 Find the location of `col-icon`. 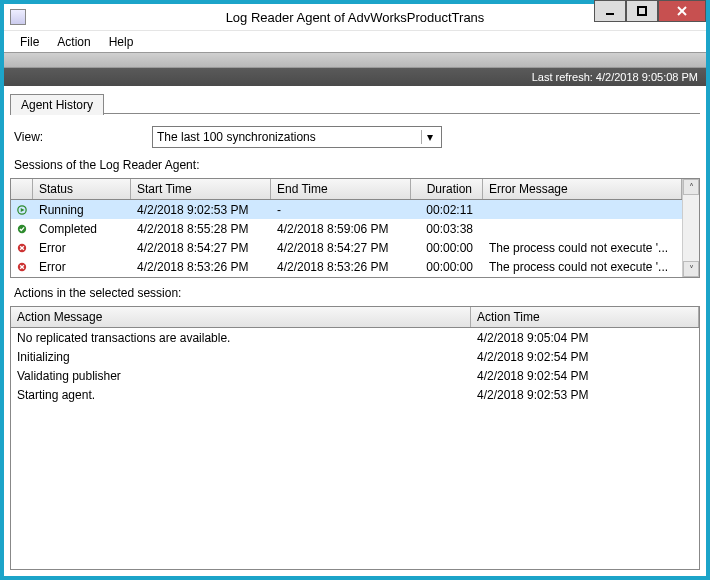

col-icon is located at coordinates (22, 189).